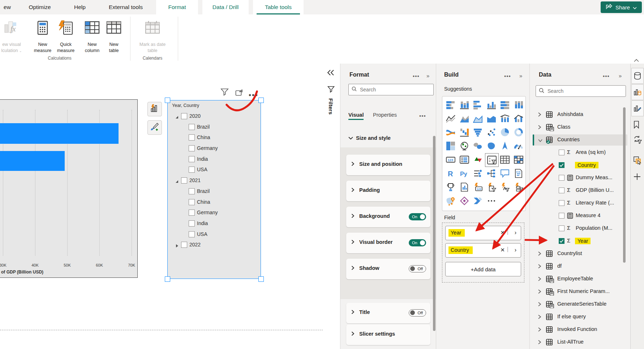  Describe the element at coordinates (43, 38) in the screenshot. I see `ribbon-button-new-measure: Newmeasure` at that location.